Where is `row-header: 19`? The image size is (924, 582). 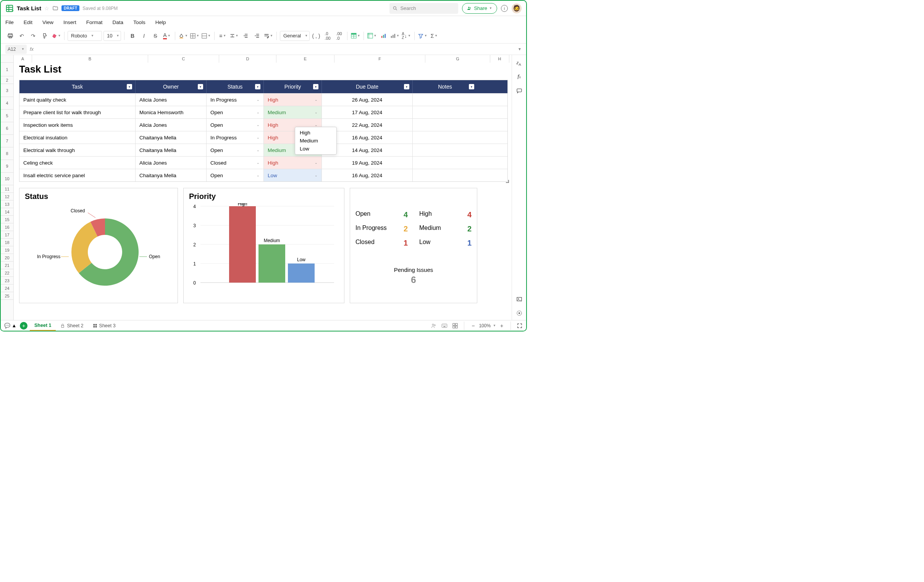 row-header: 19 is located at coordinates (7, 250).